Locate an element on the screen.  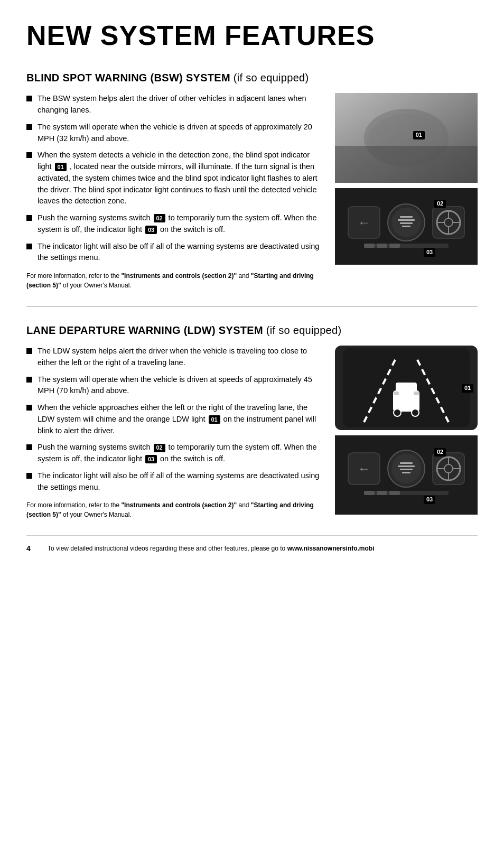
bsw-interior-image: 01 is located at coordinates (406, 138).